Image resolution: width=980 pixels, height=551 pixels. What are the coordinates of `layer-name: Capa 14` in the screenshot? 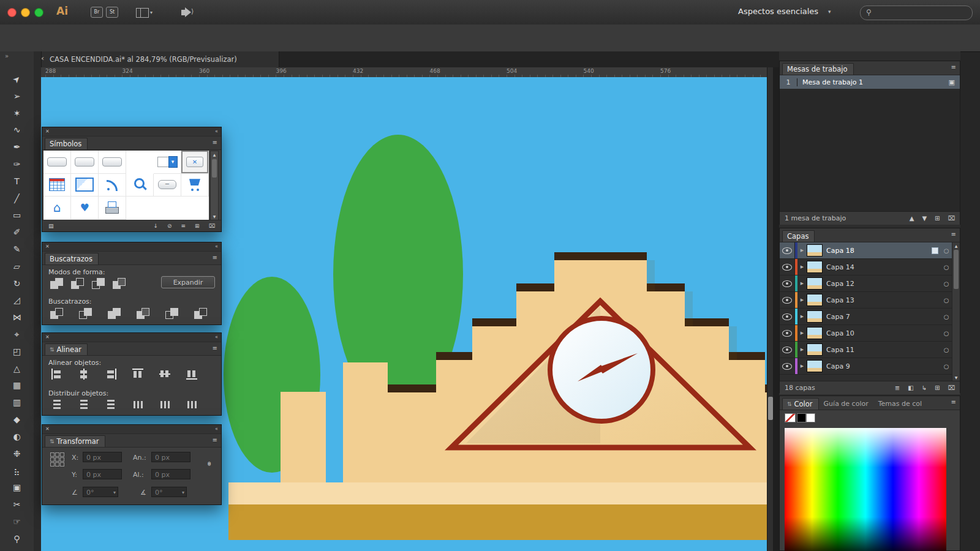 It's located at (882, 267).